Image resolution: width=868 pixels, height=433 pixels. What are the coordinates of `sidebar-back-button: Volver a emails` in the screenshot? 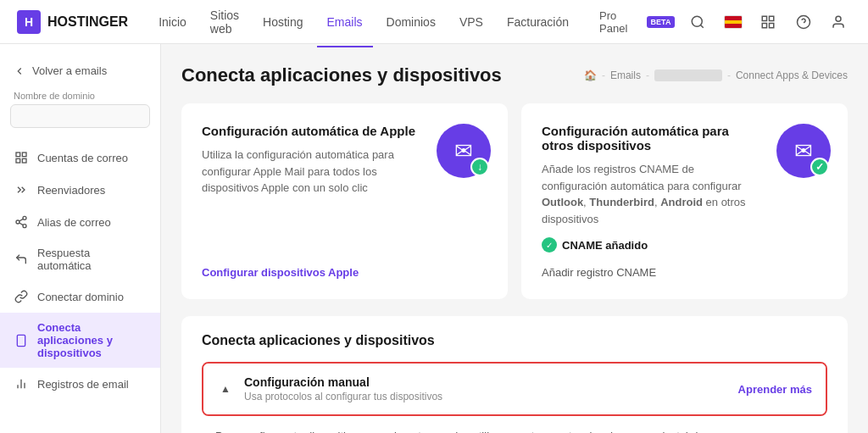 It's located at (80, 71).